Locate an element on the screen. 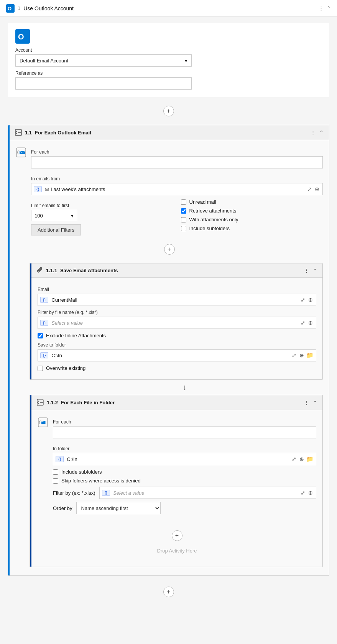 Image resolution: width=337 pixels, height=644 pixels. add-icon: ⊕ is located at coordinates (317, 189).